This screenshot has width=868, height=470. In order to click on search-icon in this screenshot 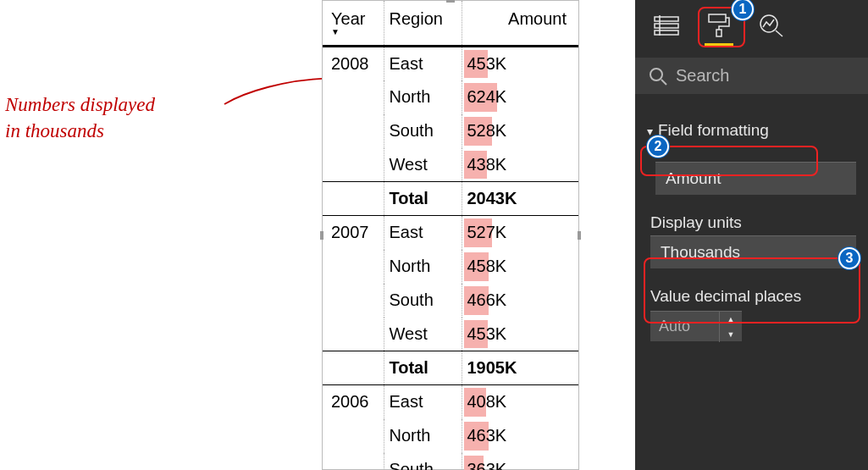, I will do `click(658, 76)`.